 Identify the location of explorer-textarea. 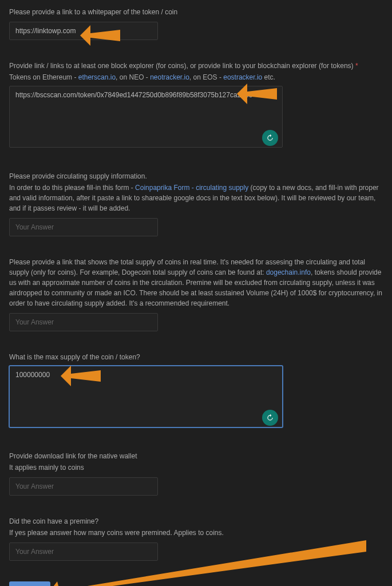
(146, 117).